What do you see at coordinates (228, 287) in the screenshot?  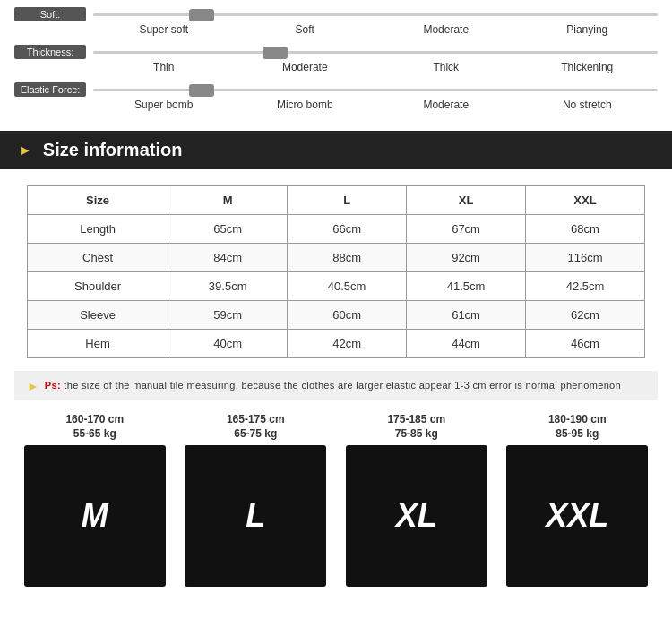 I see `row-cell: 39.5cm` at bounding box center [228, 287].